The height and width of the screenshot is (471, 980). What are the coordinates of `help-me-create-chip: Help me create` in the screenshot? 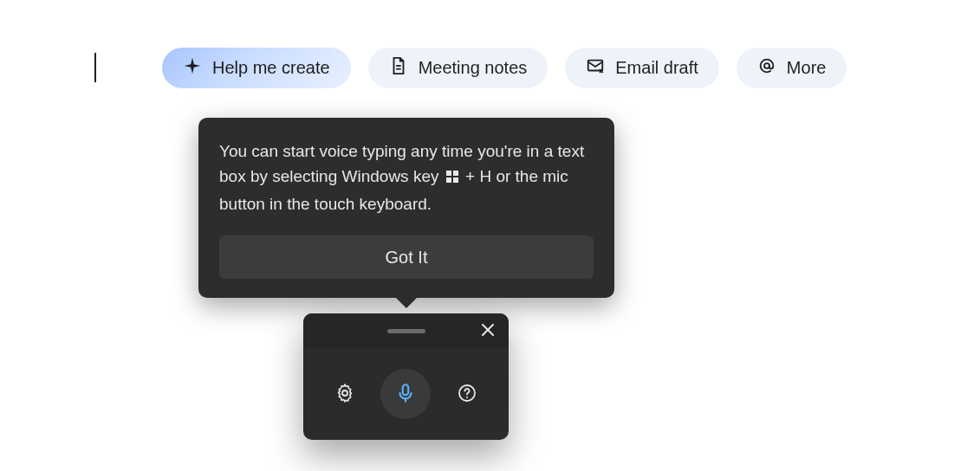 It's located at (256, 68).